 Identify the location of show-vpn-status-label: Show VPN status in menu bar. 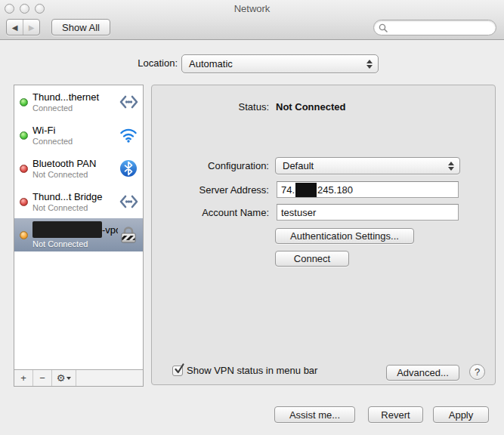
(252, 370).